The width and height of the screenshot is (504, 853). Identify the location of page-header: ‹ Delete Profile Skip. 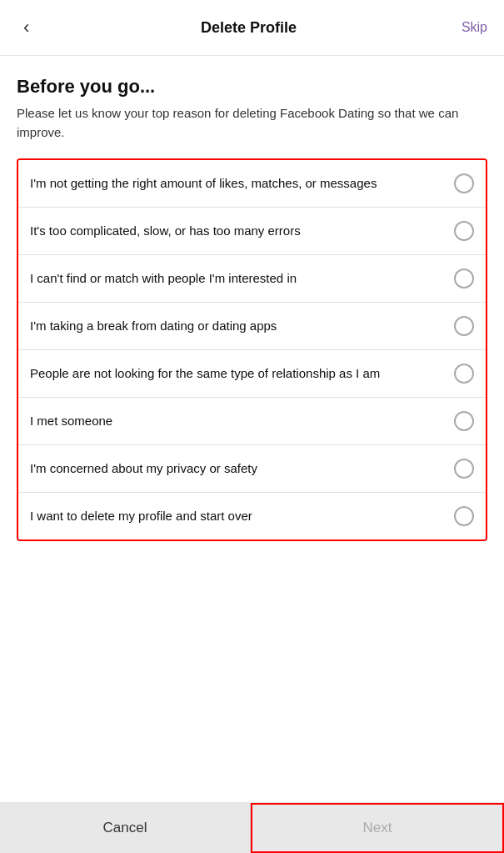
(252, 28).